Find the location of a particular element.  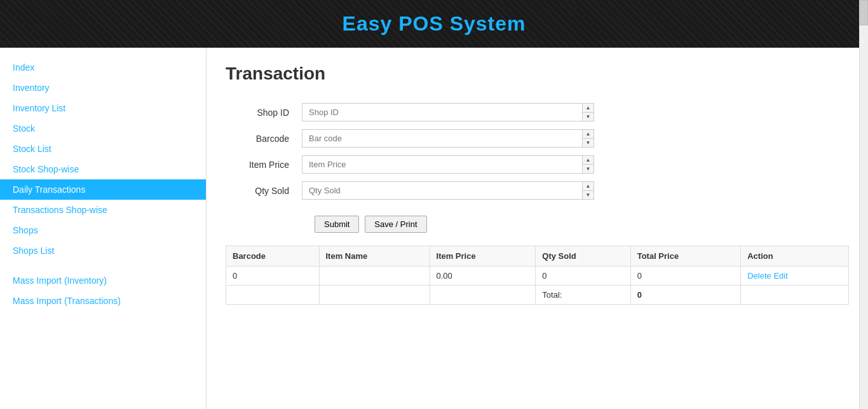

scrollbar-track is located at coordinates (864, 205).